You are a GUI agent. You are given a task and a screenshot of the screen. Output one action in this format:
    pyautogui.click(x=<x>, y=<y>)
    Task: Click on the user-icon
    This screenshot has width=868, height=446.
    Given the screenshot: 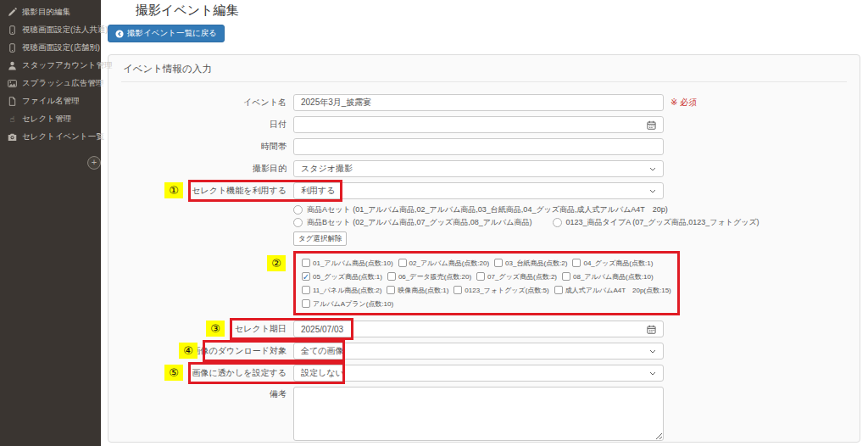 What is the action you would take?
    pyautogui.click(x=12, y=66)
    